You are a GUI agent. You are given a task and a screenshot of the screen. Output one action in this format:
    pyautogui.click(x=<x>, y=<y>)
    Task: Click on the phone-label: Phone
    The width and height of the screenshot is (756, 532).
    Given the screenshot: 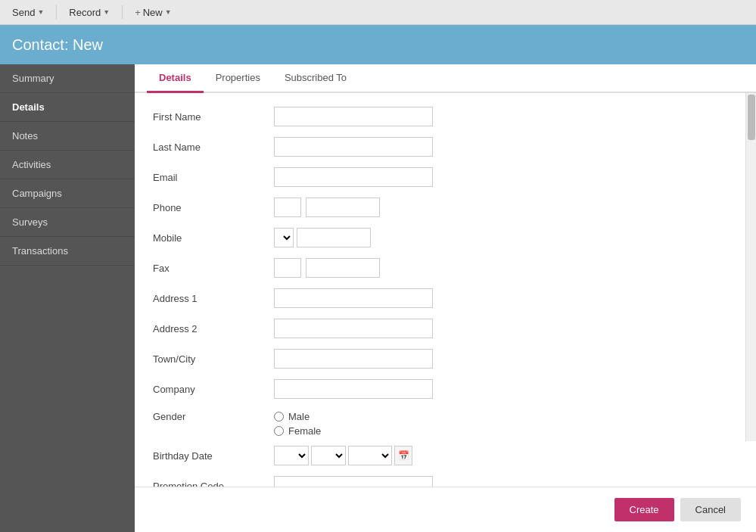 What is the action you would take?
    pyautogui.click(x=213, y=207)
    